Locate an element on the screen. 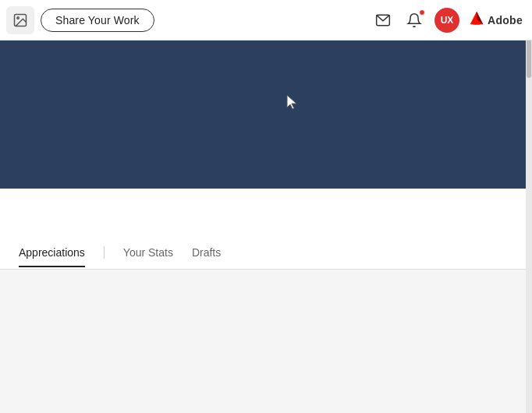 This screenshot has width=532, height=413. cursor-pointer is located at coordinates (292, 103).